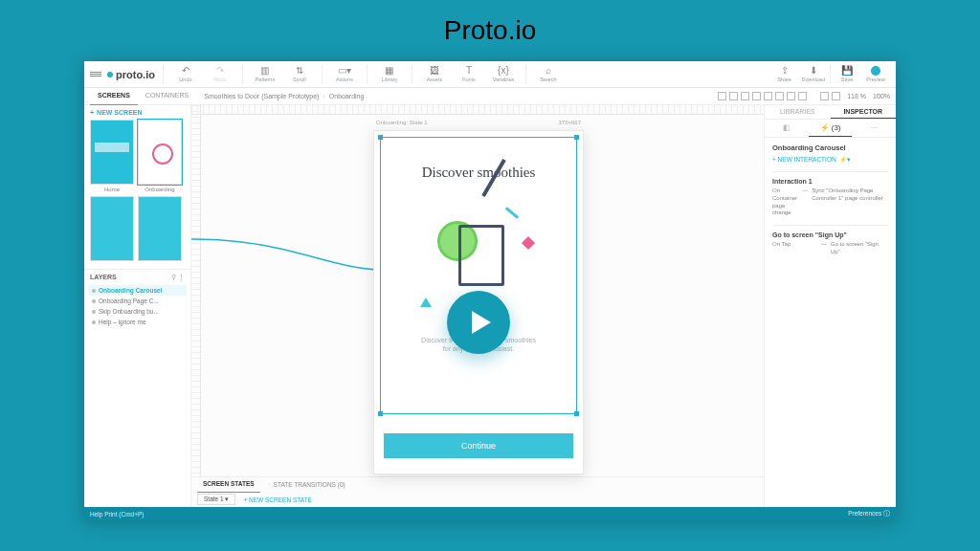 The image size is (980, 551). Describe the element at coordinates (112, 156) in the screenshot. I see `screen-thumb-home: Home` at that location.